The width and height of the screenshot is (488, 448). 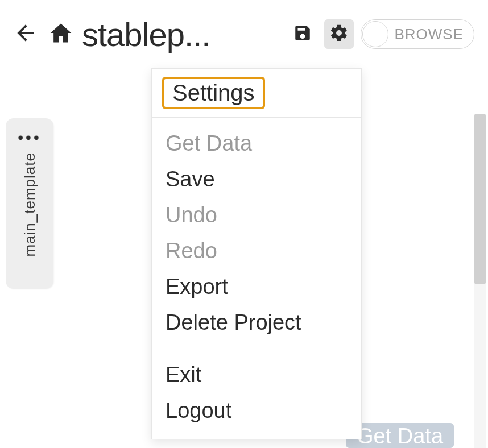 What do you see at coordinates (26, 34) in the screenshot?
I see `back-button` at bounding box center [26, 34].